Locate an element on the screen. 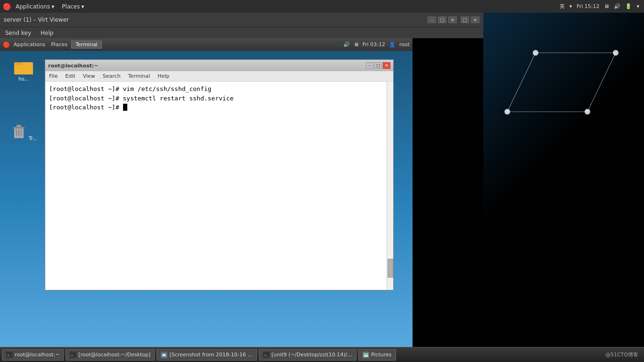  virt-viewer-minimize-button: – is located at coordinates (432, 20).